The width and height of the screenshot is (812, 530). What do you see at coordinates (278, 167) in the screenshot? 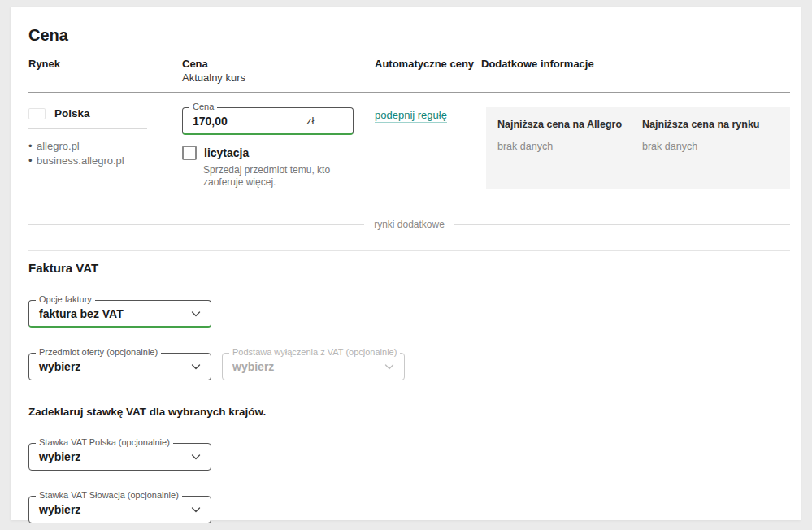
I see `auction-option: licytacja Sprzedaj przedmiot temu, kto z…` at bounding box center [278, 167].